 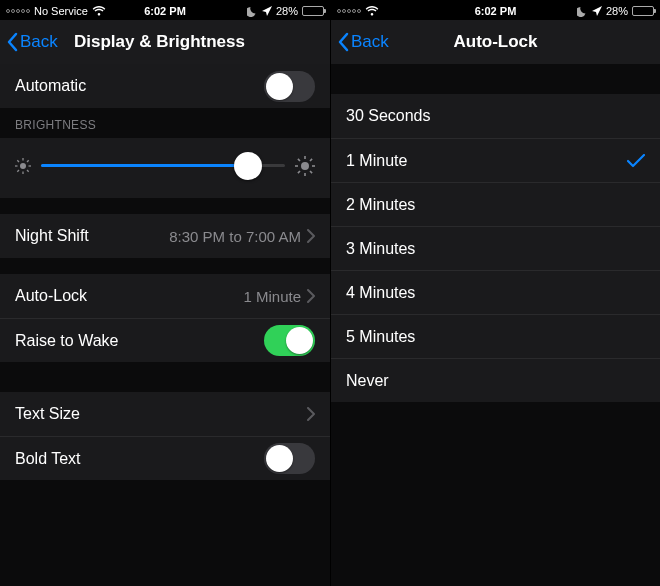 What do you see at coordinates (140, 341) in the screenshot?
I see `row-label: Raise to Wake` at bounding box center [140, 341].